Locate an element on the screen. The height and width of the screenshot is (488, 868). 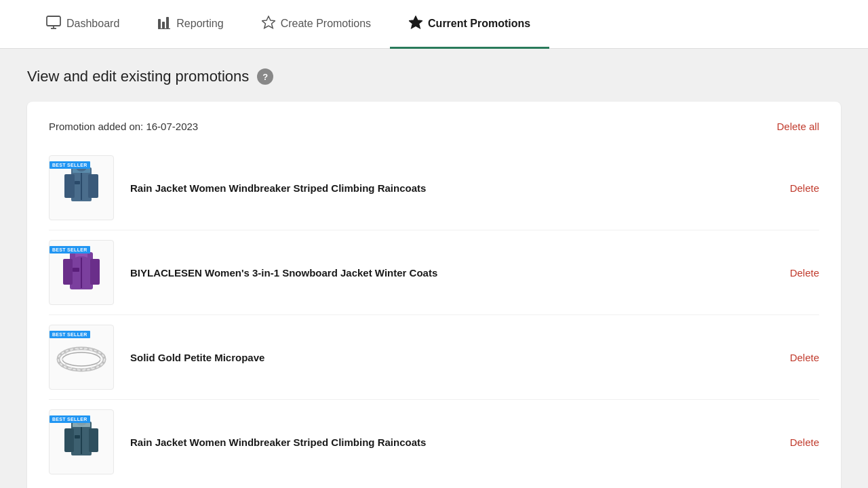
current-promotions-icon is located at coordinates (416, 24).